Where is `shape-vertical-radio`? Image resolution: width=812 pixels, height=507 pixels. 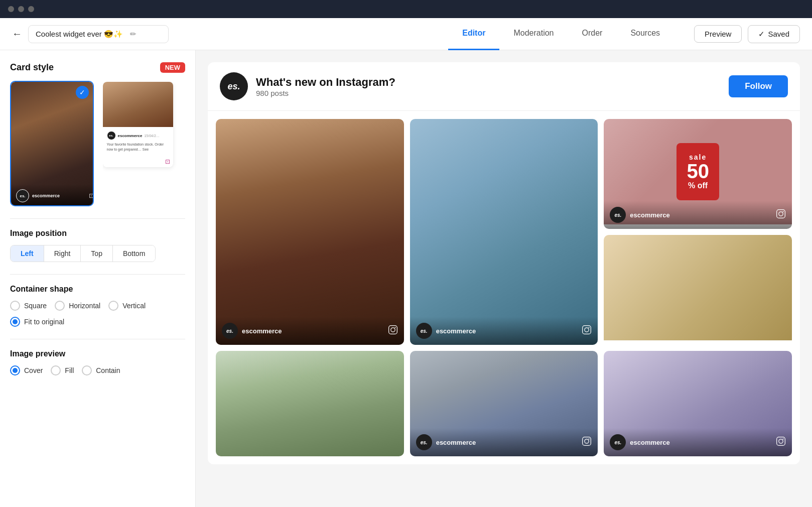
shape-vertical-radio is located at coordinates (113, 306).